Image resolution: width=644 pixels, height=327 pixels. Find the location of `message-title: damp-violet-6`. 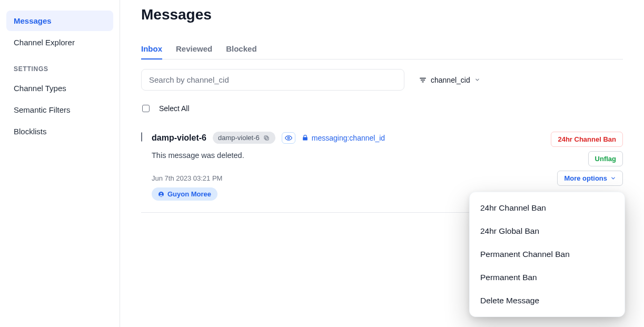

message-title: damp-violet-6 is located at coordinates (179, 138).